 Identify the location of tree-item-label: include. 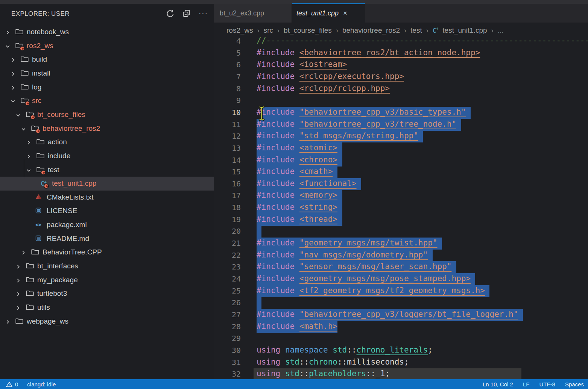
(59, 156).